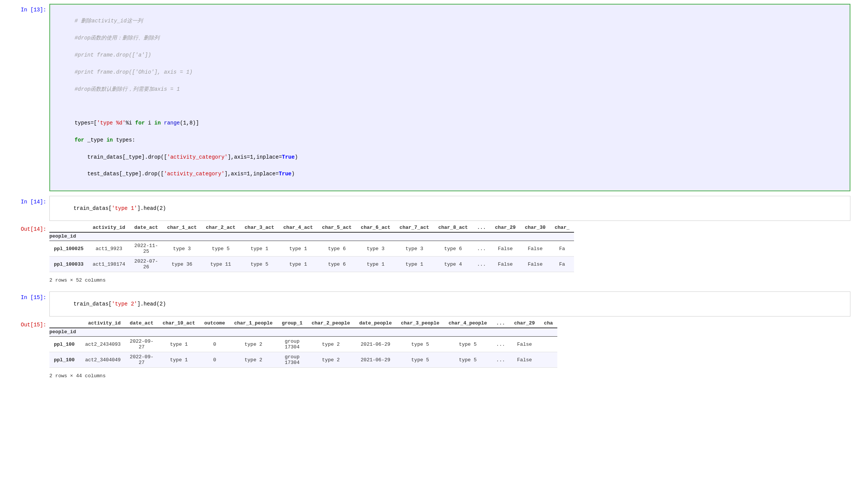 The image size is (858, 504). Describe the element at coordinates (28, 323) in the screenshot. I see `cell-15-out-label: Out[15]:` at that location.